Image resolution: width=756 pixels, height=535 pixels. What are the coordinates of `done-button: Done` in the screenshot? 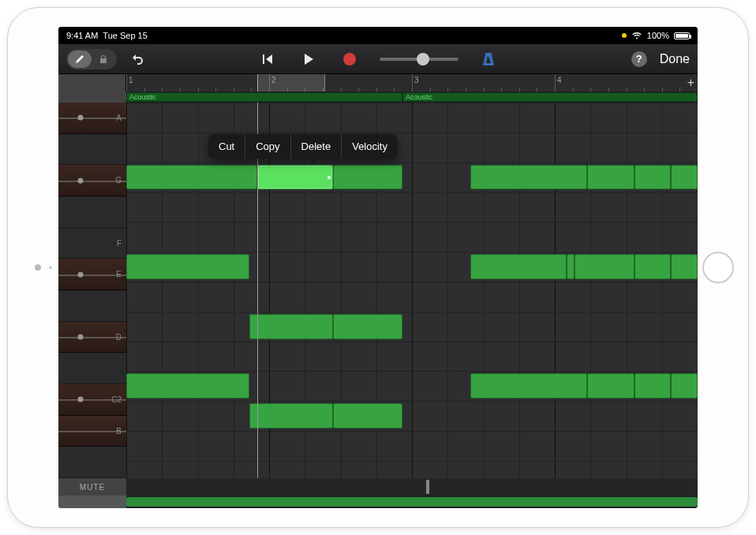 It's located at (675, 59).